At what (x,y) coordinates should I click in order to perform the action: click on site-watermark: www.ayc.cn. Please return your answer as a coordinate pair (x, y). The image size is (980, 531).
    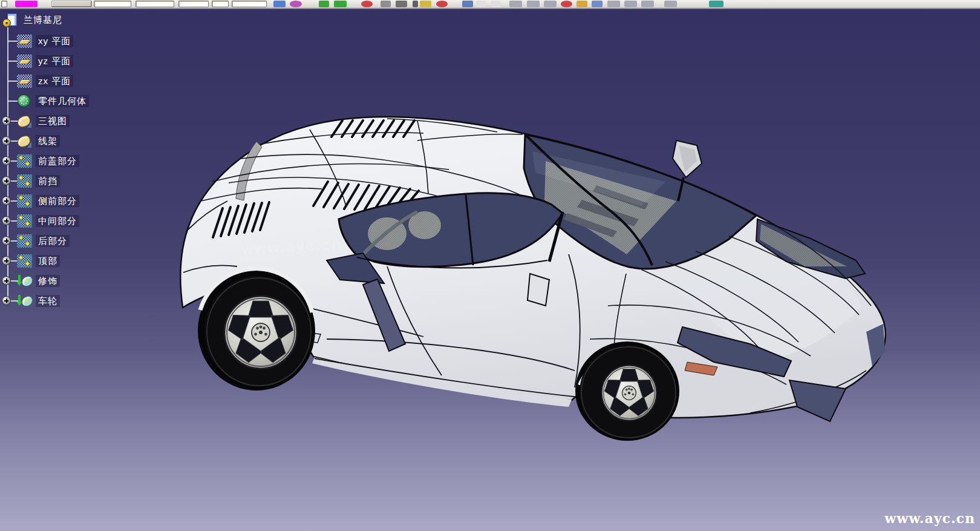
    Looking at the image, I should click on (930, 518).